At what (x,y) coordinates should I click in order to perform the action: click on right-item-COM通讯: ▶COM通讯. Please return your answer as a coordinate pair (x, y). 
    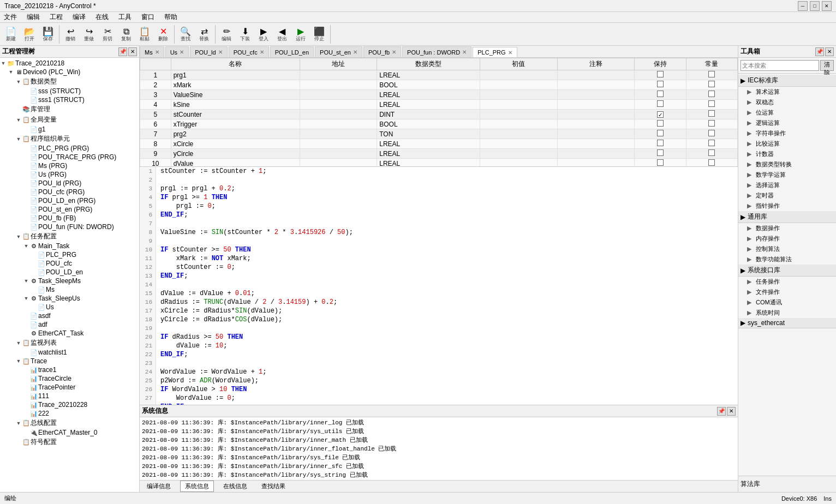
    Looking at the image, I should click on (787, 302).